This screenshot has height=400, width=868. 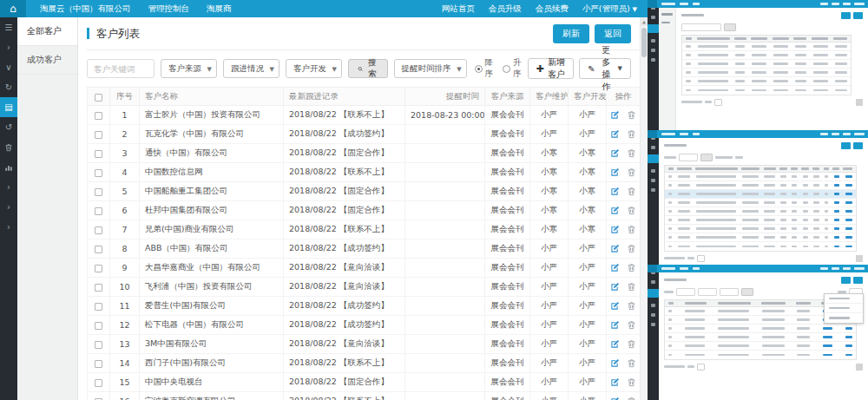 I want to click on more-actions-button: ✎更多操作▼, so click(x=605, y=69).